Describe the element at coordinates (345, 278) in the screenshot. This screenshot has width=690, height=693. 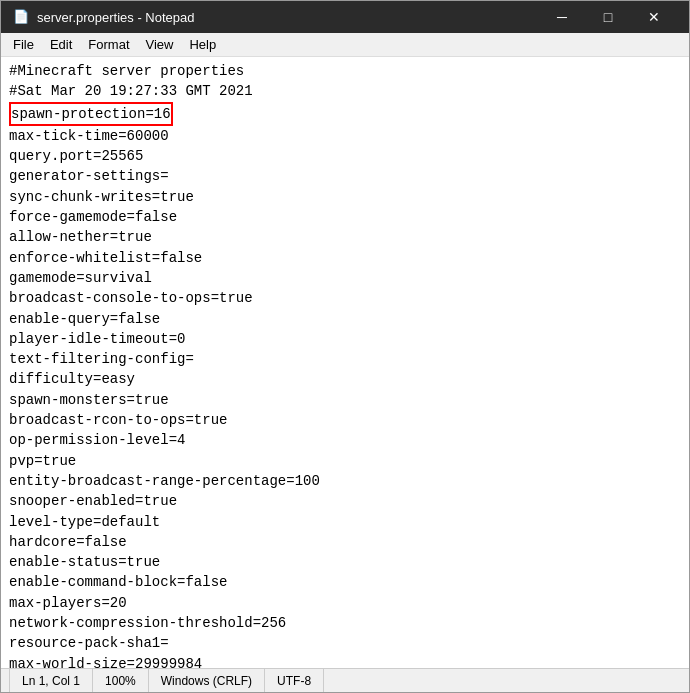
I see `editor-line: gamemode=survival` at that location.